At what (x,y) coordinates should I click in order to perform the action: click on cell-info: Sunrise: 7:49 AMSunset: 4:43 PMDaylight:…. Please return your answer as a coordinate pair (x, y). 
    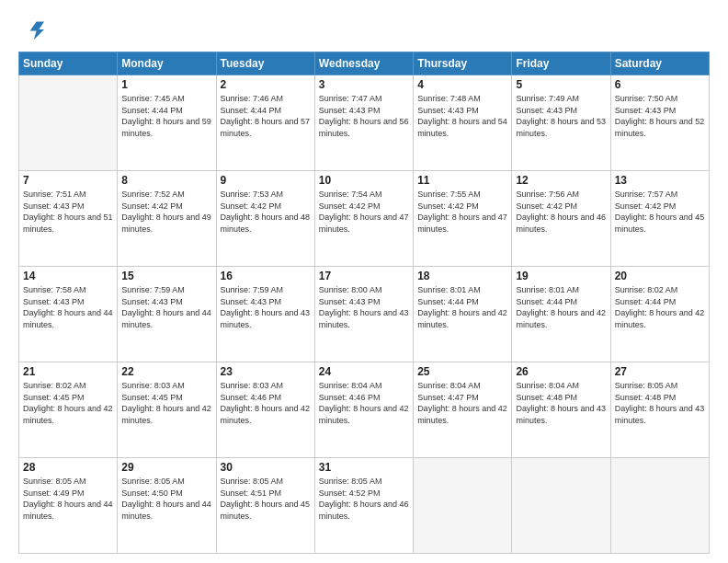
    Looking at the image, I should click on (561, 116).